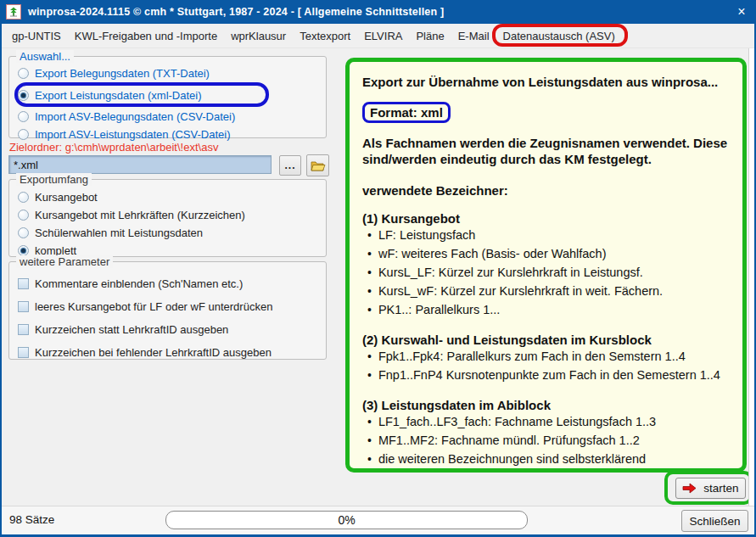 The image size is (756, 537). Describe the element at coordinates (119, 95) in the screenshot. I see `radio-label: Export Leistungsdaten (xml-Datei)` at that location.